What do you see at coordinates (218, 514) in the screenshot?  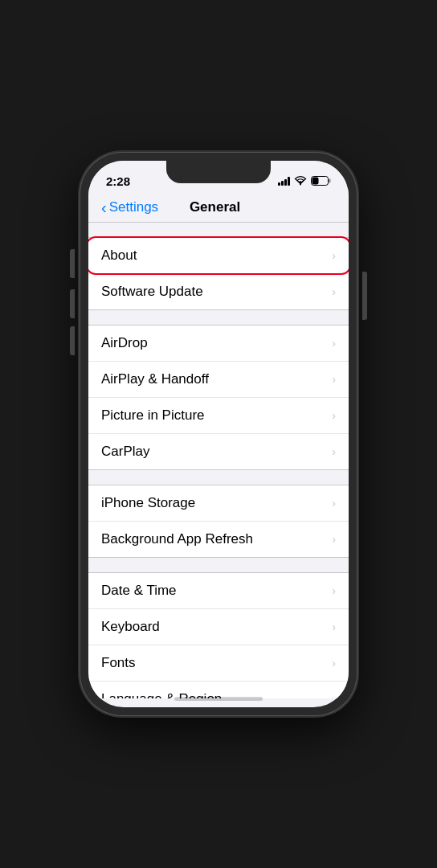 I see `settings-group-3: iPhone Storage › Background App Refresh …` at bounding box center [218, 514].